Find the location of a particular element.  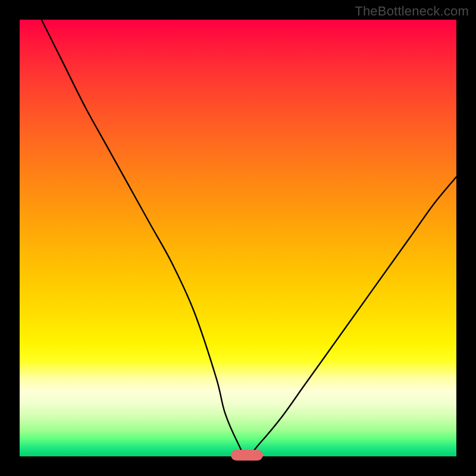

optimal-marker is located at coordinates (247, 455).